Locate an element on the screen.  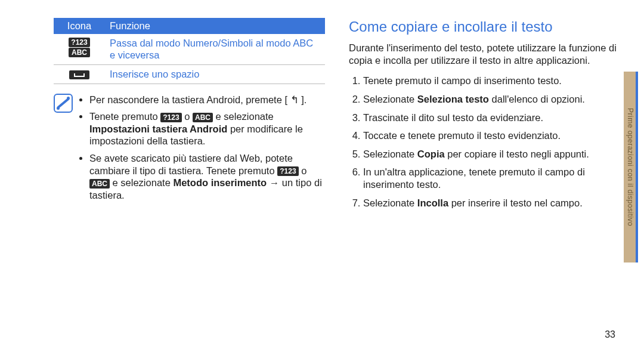
th-icona: Icona is located at coordinates (79, 26).